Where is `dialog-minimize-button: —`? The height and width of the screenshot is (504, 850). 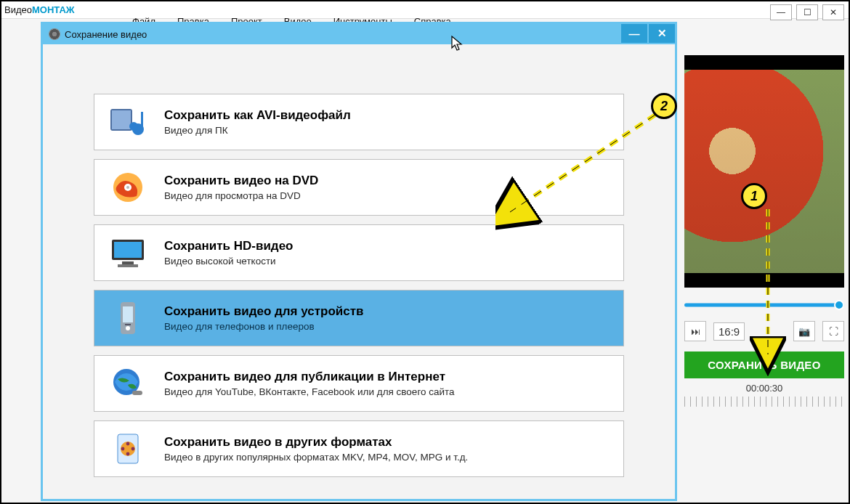 dialog-minimize-button: — is located at coordinates (634, 33).